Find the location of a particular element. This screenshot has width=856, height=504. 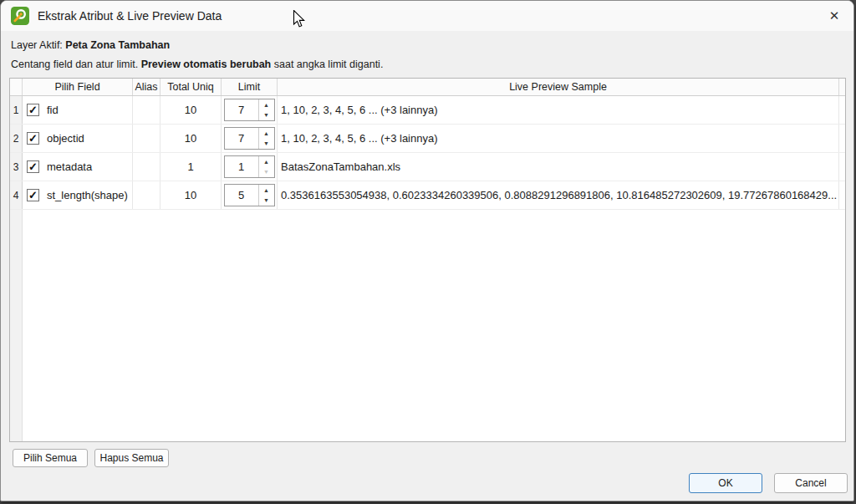

field-name: metadata is located at coordinates (69, 167).